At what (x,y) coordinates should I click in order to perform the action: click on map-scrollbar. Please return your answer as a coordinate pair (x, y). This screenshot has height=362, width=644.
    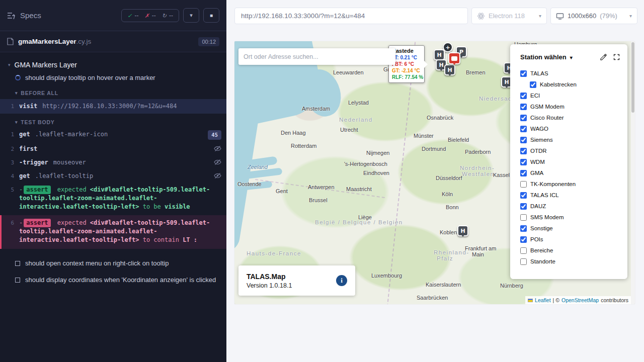
    Looking at the image, I should click on (633, 173).